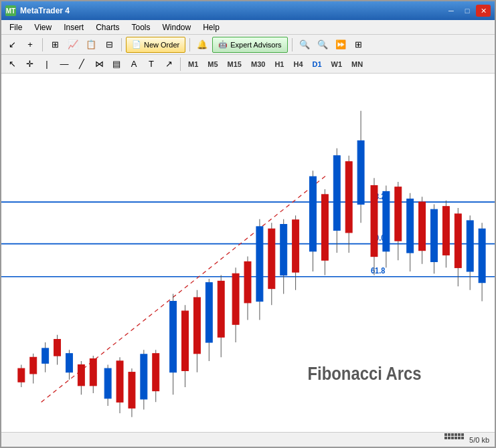 This screenshot has width=496, height=448. What do you see at coordinates (43, 27) in the screenshot?
I see `menu-view: View` at bounding box center [43, 27].